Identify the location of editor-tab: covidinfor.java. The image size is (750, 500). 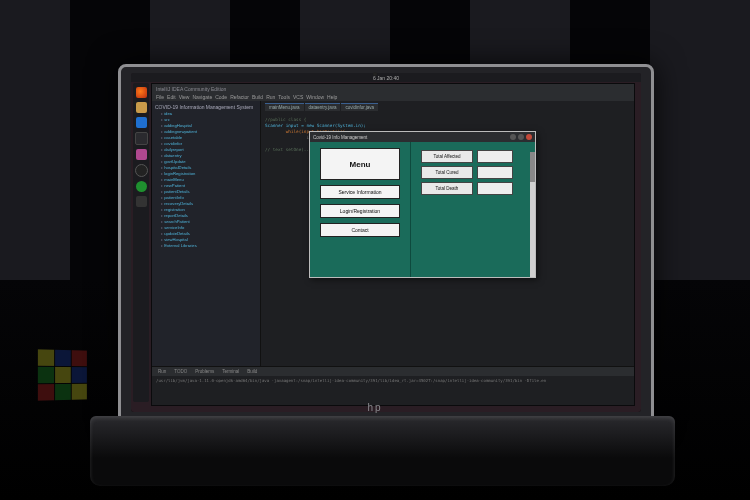
(360, 107).